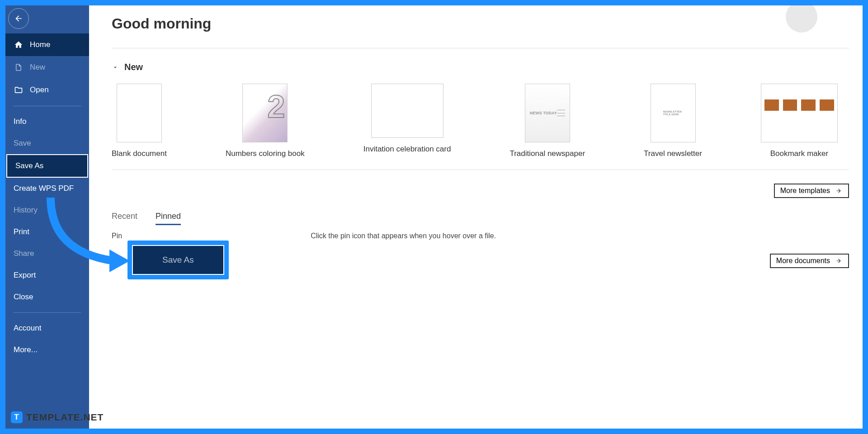 This screenshot has width=868, height=434. I want to click on pinned-hint-text: Pin ░░░░░░░░░░░░░░░░░░░░░░░░░░░░░░░░░░░░…, so click(480, 236).